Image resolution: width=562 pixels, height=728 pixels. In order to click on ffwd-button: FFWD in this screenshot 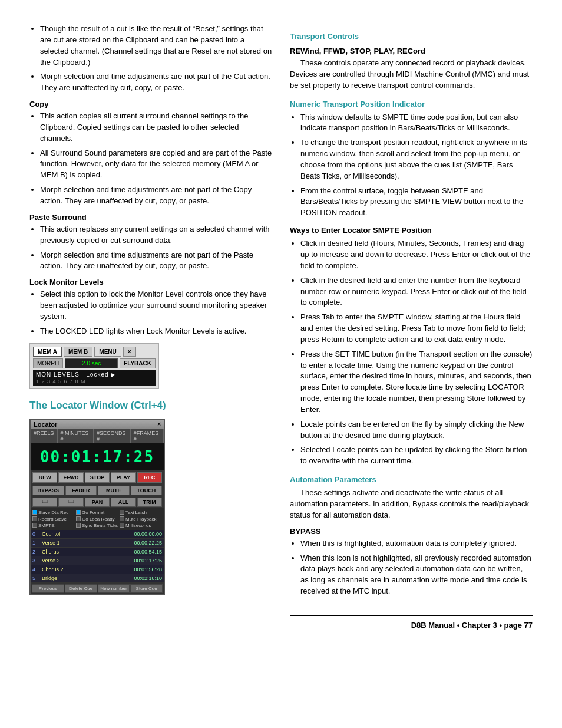, I will do `click(71, 477)`.